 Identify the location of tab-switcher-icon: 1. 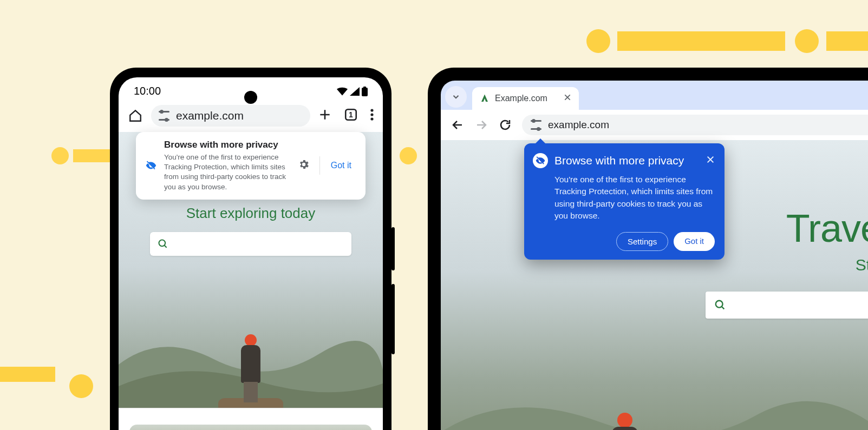
(351, 116).